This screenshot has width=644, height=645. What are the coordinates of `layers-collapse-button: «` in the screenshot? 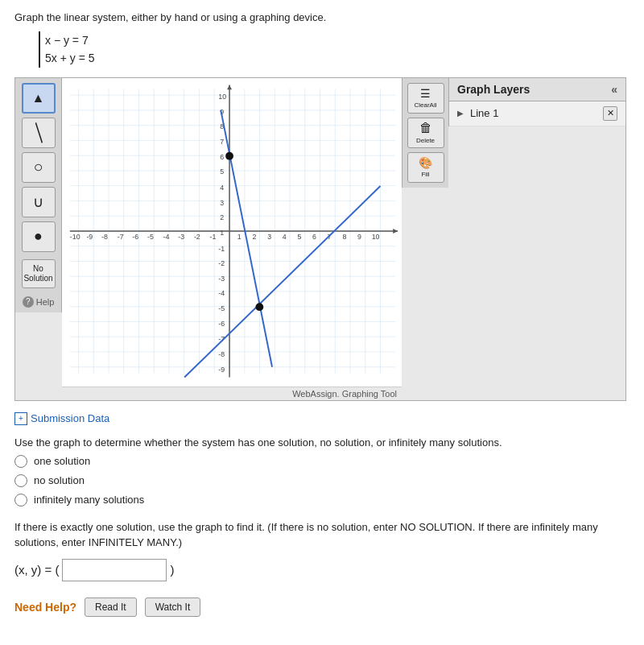 It's located at (614, 89).